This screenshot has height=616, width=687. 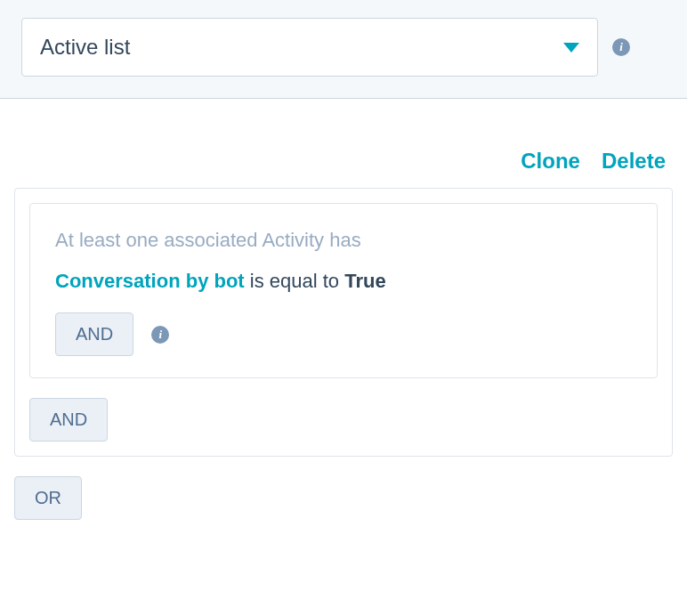 I want to click on condition-operator: is equal to, so click(x=295, y=281).